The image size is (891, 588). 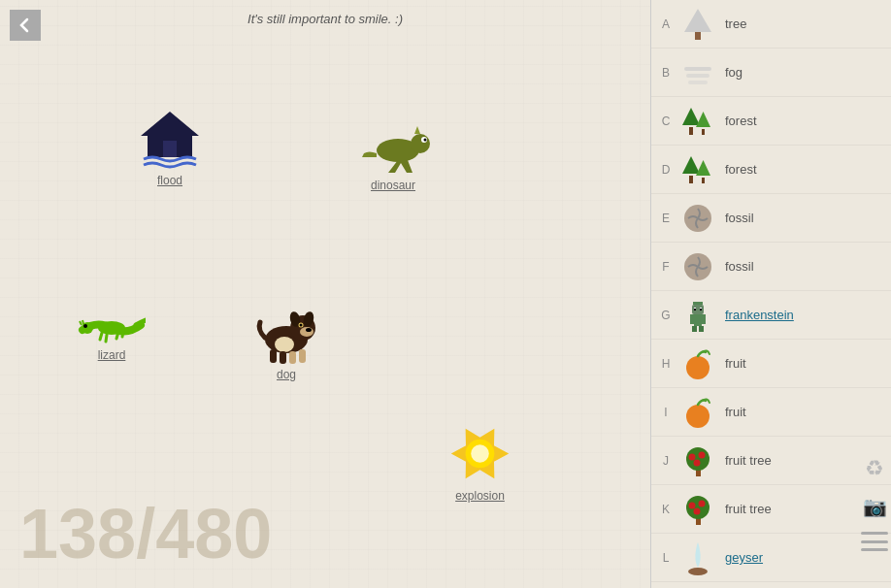 What do you see at coordinates (112, 336) in the screenshot?
I see `canvas-item-lizard: lizard` at bounding box center [112, 336].